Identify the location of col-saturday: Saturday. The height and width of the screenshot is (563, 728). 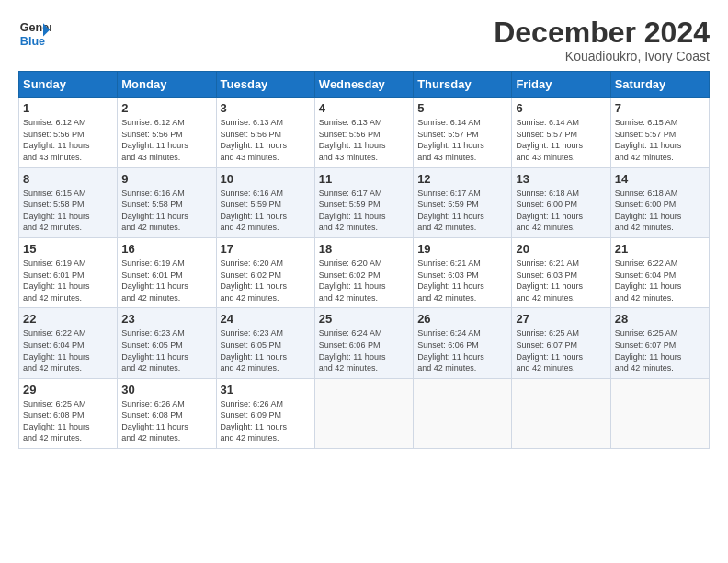
(660, 85).